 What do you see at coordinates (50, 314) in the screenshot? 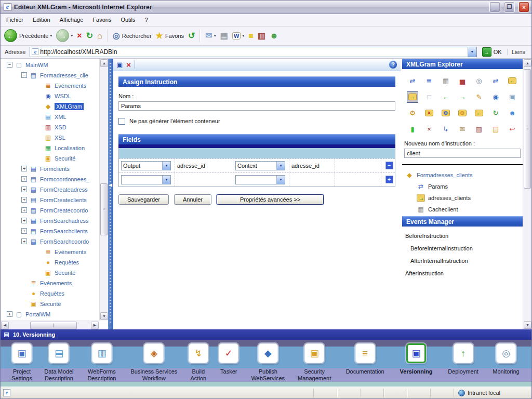
I see `tree-item: + ▢ PortalWM` at bounding box center [50, 314].